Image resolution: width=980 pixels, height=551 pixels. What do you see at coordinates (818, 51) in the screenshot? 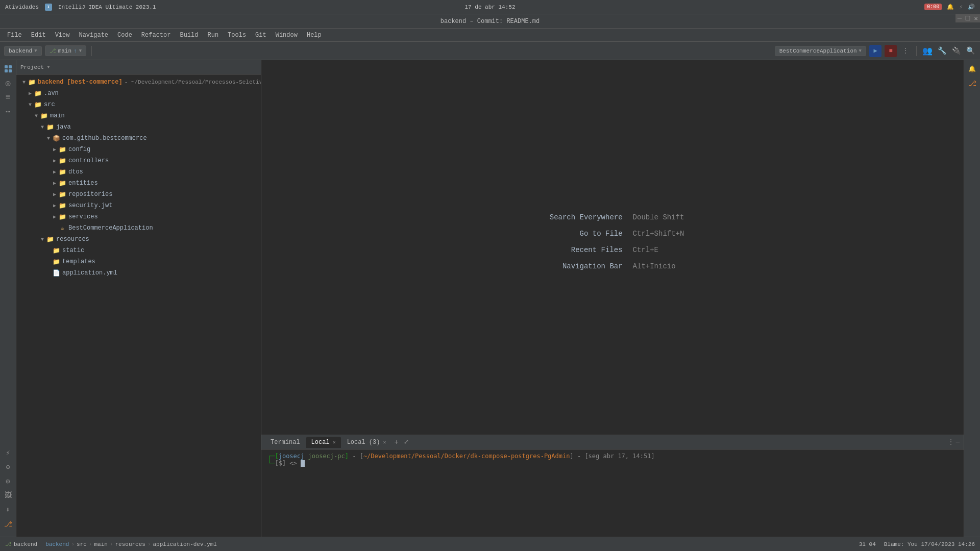
I see `run-config-label: BestCommerceApplication` at bounding box center [818, 51].